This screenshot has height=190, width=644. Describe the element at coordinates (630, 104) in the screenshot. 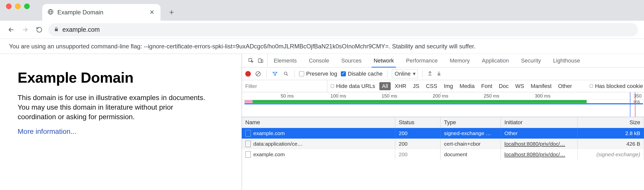

I see `load-marker` at that location.